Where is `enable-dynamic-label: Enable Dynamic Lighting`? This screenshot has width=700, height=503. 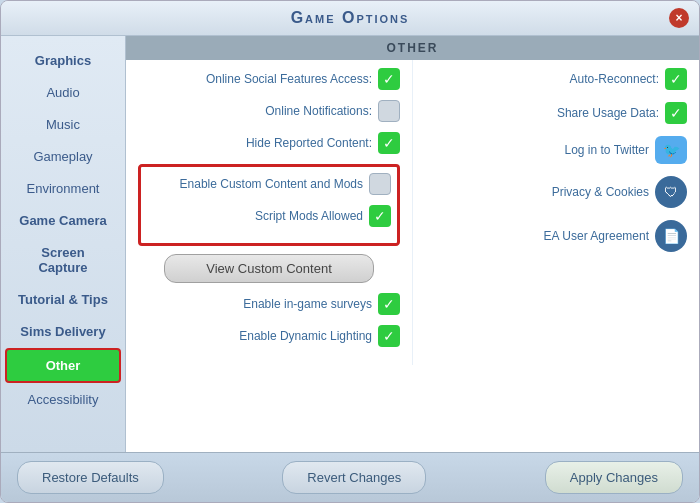 enable-dynamic-label: Enable Dynamic Lighting is located at coordinates (255, 336).